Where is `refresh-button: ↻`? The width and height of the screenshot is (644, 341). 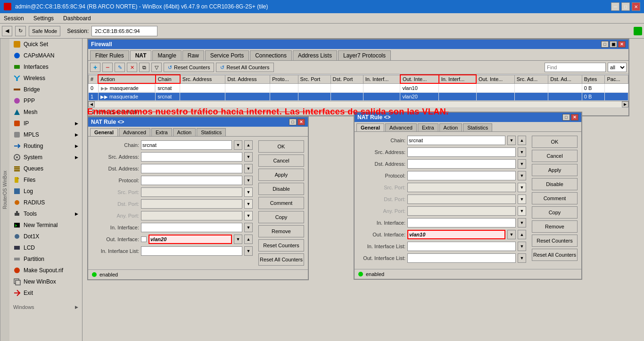
refresh-button: ↻ is located at coordinates (21, 31).